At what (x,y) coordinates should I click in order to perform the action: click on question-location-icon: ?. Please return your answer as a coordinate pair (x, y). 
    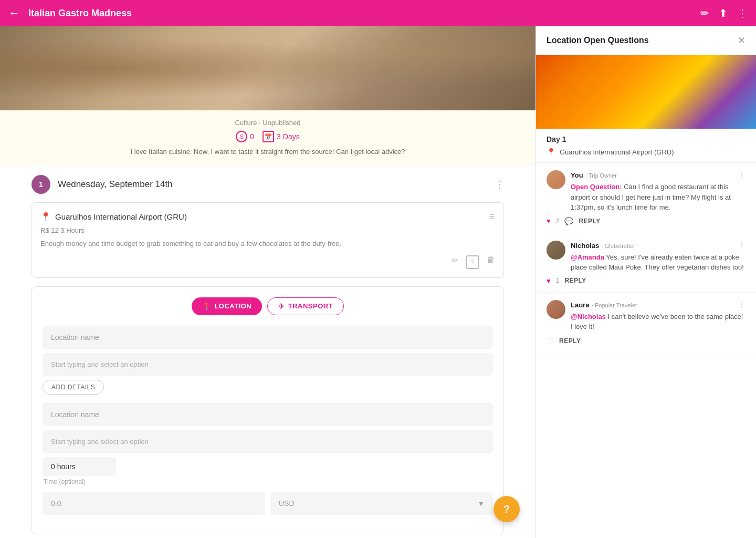
    Looking at the image, I should click on (472, 262).